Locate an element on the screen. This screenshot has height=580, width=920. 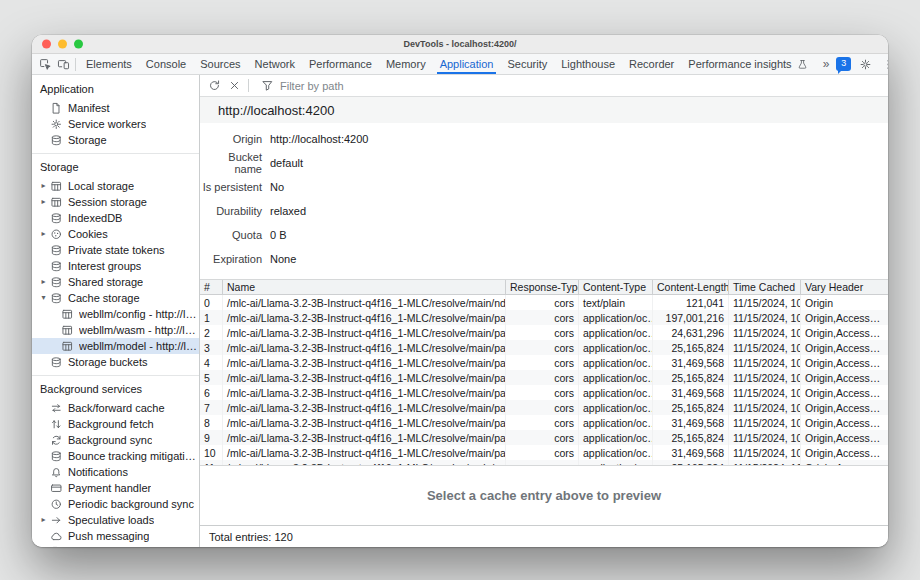
chevron-down-icon: ▾ is located at coordinates (44, 298).